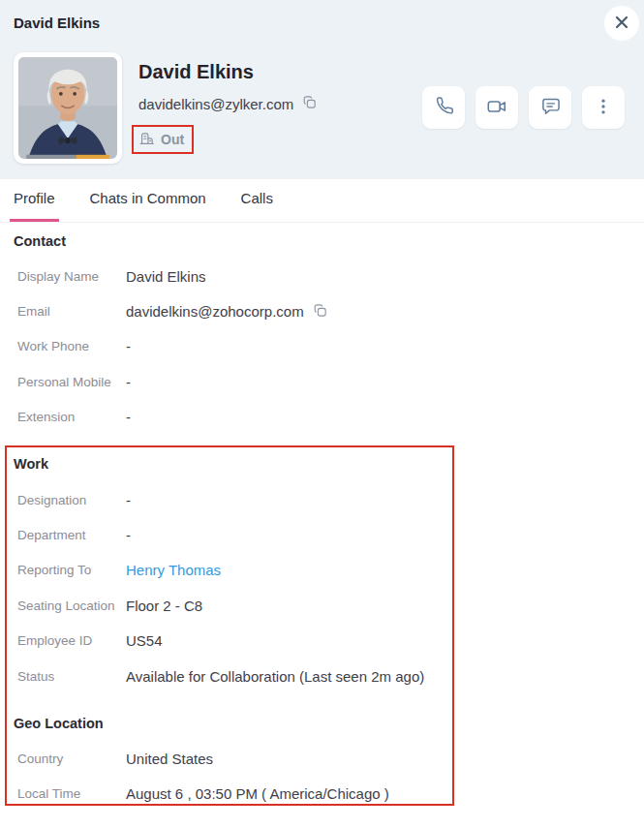 The height and width of the screenshot is (828, 644). Describe the element at coordinates (169, 759) in the screenshot. I see `field-value: United States` at that location.